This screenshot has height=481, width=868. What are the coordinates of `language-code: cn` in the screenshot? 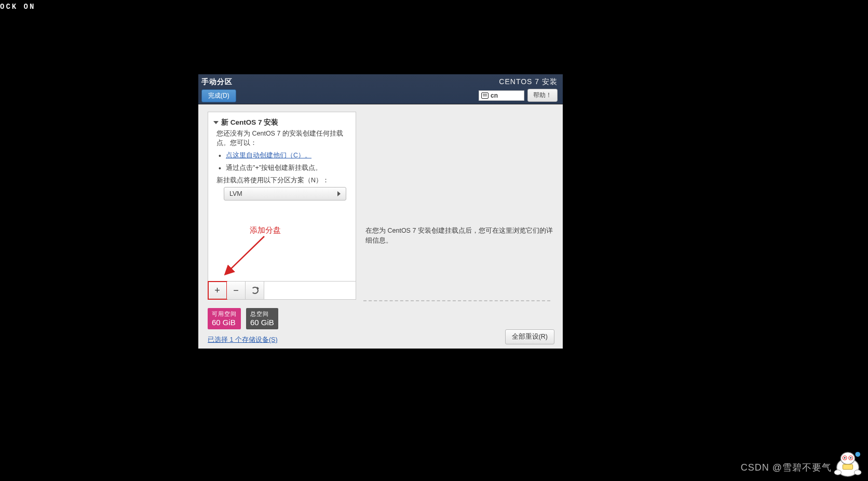 It's located at (494, 96).